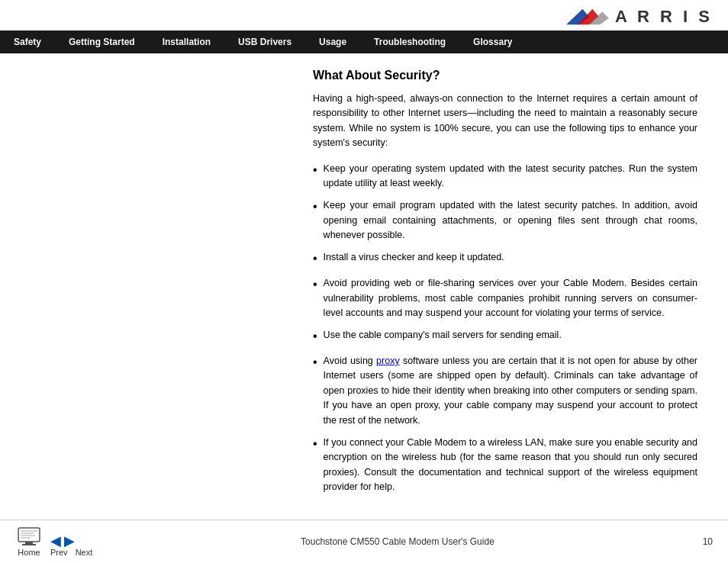 Image resolution: width=728 pixels, height=563 pixels. Describe the element at coordinates (505, 177) in the screenshot. I see `list-item: Keep your operating system updated with …` at that location.